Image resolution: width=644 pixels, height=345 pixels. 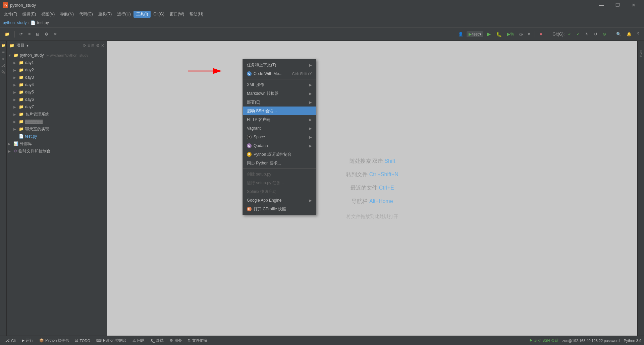 What do you see at coordinates (511, 34) in the screenshot?
I see `run-with-coverage-btn: ▶%` at bounding box center [511, 34].